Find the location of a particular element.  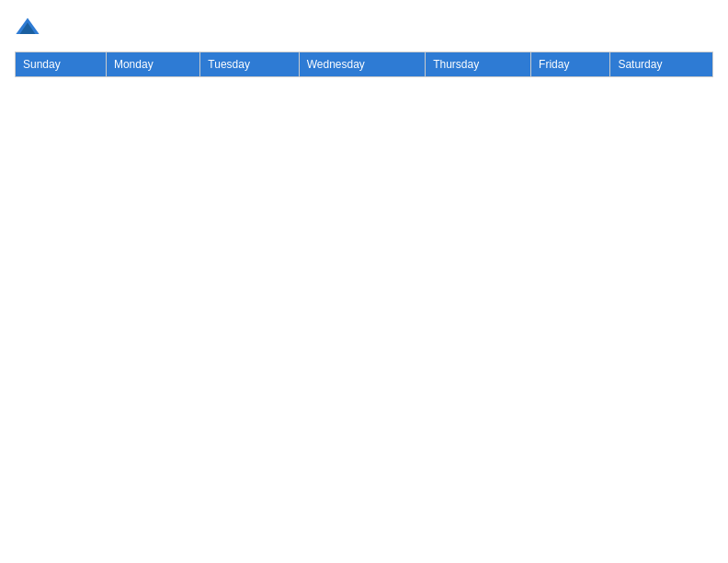

page-header is located at coordinates (364, 28).